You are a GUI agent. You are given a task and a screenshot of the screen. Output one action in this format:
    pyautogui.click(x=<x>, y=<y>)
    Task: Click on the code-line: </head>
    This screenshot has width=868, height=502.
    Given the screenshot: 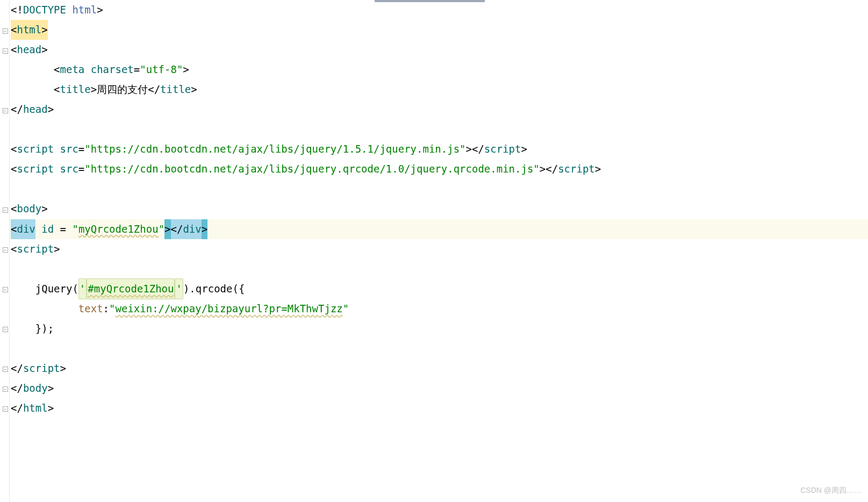 What is the action you would take?
    pyautogui.click(x=439, y=110)
    